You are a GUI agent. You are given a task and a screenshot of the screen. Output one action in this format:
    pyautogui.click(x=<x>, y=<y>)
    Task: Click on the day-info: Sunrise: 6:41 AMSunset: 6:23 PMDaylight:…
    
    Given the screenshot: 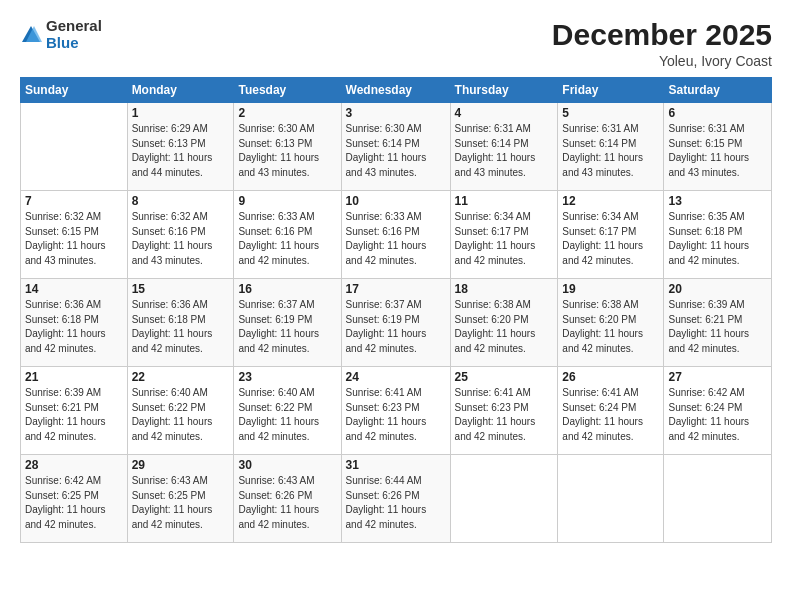 What is the action you would take?
    pyautogui.click(x=504, y=415)
    